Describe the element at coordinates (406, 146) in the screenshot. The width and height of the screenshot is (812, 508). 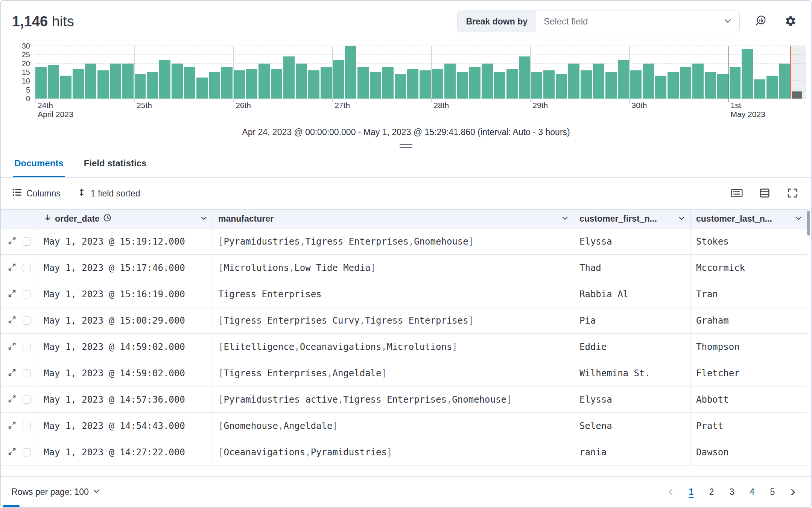
I see `panel-resize-handle` at that location.